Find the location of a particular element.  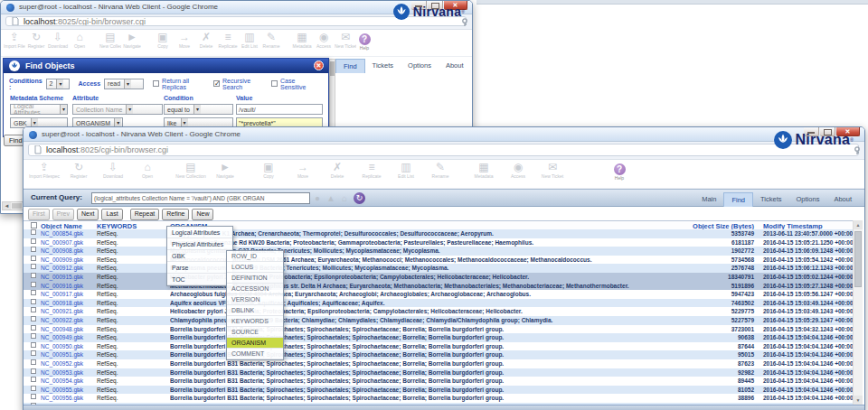

object-name-link: NC_000921.gbk is located at coordinates (61, 312).